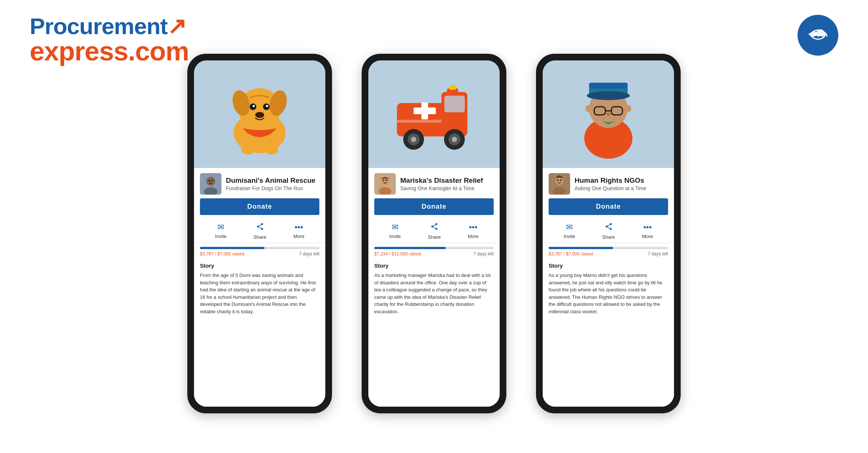  Describe the element at coordinates (260, 287) in the screenshot. I see `phone-1-content: Dumisani's Animal Rescue Fundraiser For …` at that location.